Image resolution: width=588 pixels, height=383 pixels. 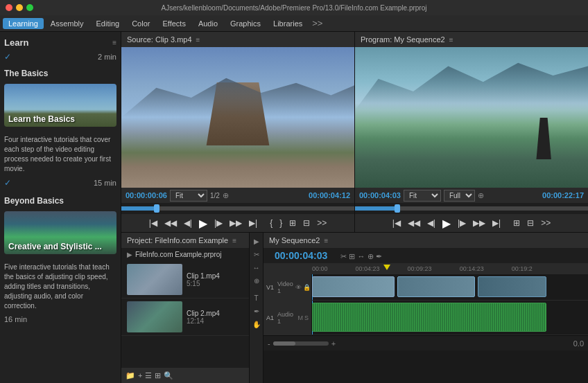 What do you see at coordinates (459, 195) in the screenshot?
I see `program-quality-select: Full 1/2 1/4` at bounding box center [459, 195].